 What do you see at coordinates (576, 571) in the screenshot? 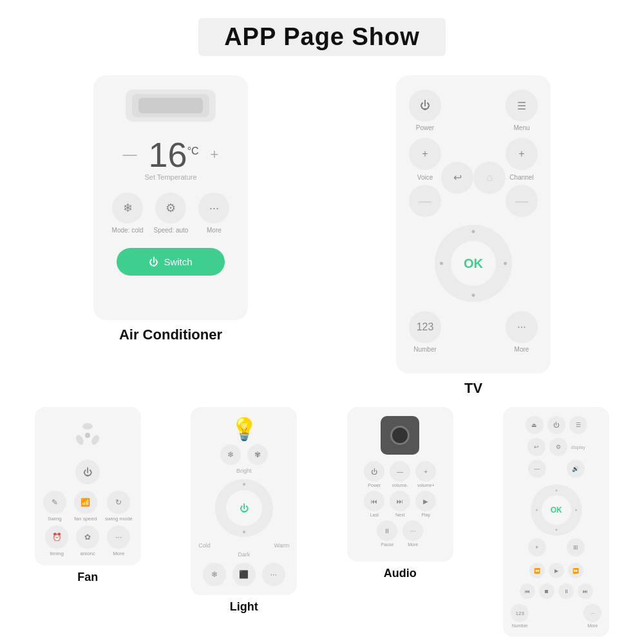
I see `dvd-ff-btn: ⏩` at bounding box center [576, 571].